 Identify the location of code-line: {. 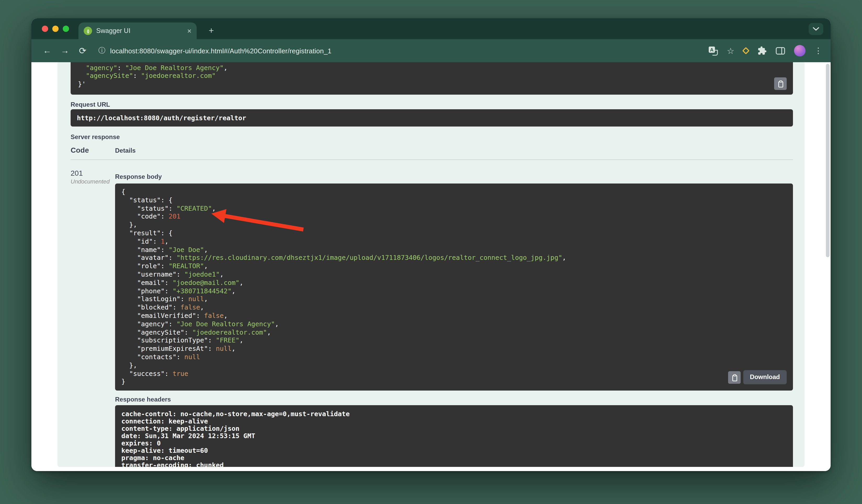
(454, 192).